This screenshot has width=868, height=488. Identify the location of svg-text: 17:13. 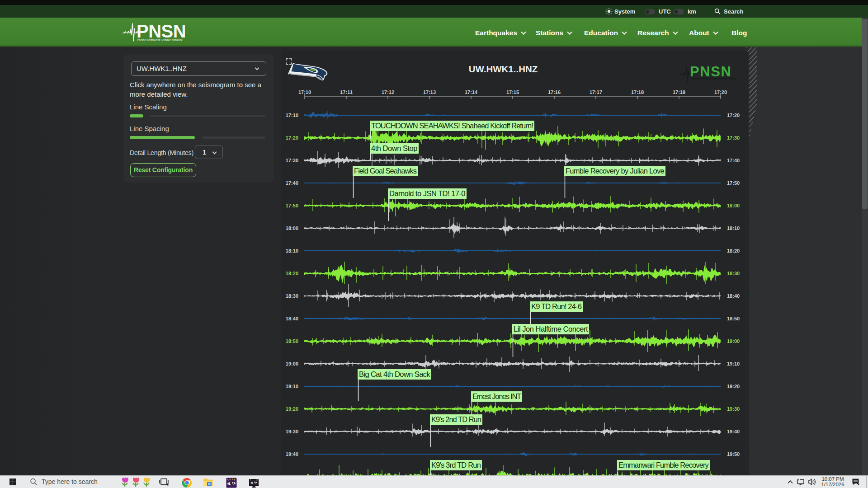
(429, 92).